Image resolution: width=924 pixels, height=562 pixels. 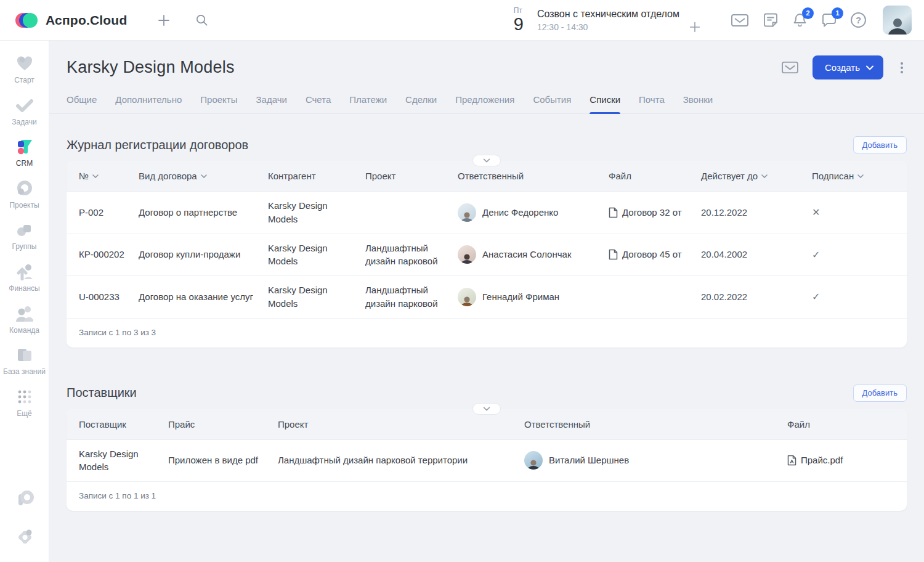 I want to click on table-row: U-000233 Договор на оказание услуг Karsk…, so click(x=487, y=297).